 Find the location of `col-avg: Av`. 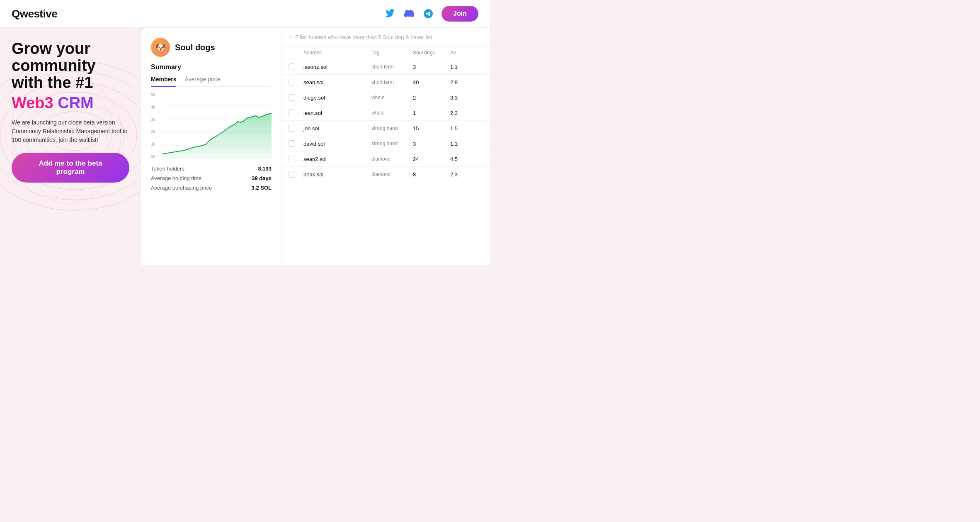

col-avg: Av is located at coordinates (467, 53).